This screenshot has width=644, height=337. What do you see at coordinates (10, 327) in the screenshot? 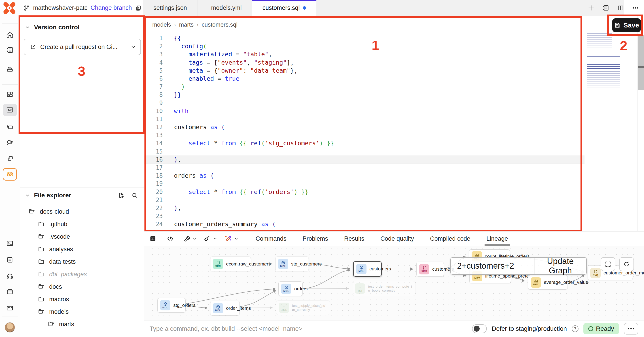
I see `avatar` at bounding box center [10, 327].